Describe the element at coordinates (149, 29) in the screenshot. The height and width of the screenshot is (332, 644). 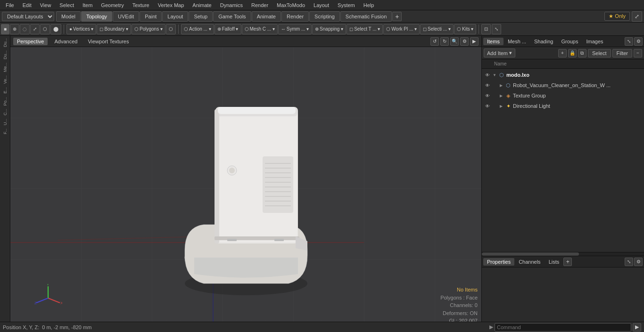
I see `polygons-button: ⬡ Polygons ▾` at that location.